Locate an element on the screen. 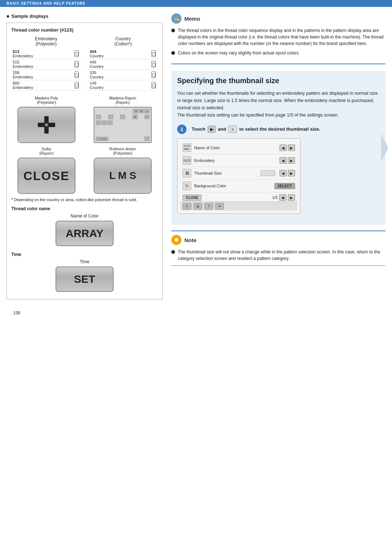 The width and height of the screenshot is (392, 554). step-text-and: and is located at coordinates (222, 129).